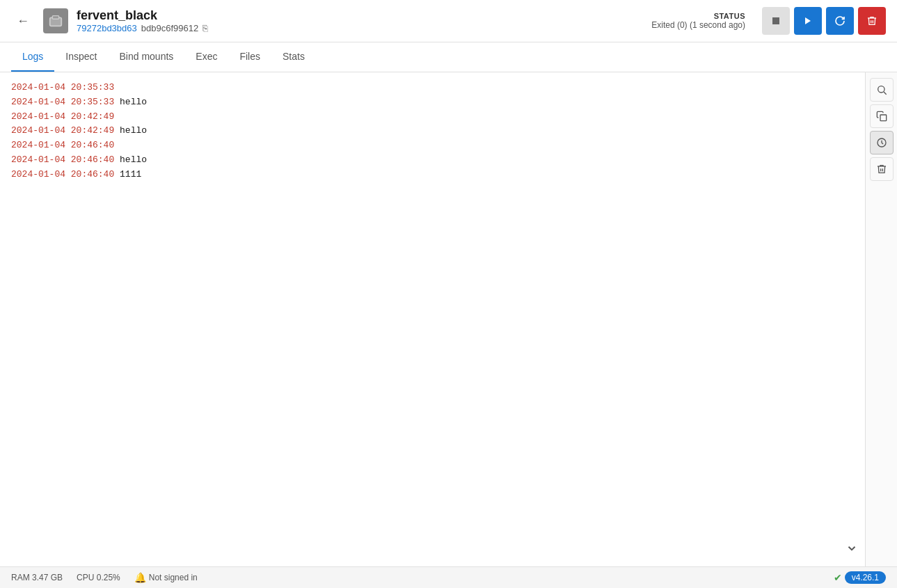  What do you see at coordinates (448, 57) in the screenshot?
I see `tabs: Logs Inspect Bind mounts Exec Files Stat…` at bounding box center [448, 57].